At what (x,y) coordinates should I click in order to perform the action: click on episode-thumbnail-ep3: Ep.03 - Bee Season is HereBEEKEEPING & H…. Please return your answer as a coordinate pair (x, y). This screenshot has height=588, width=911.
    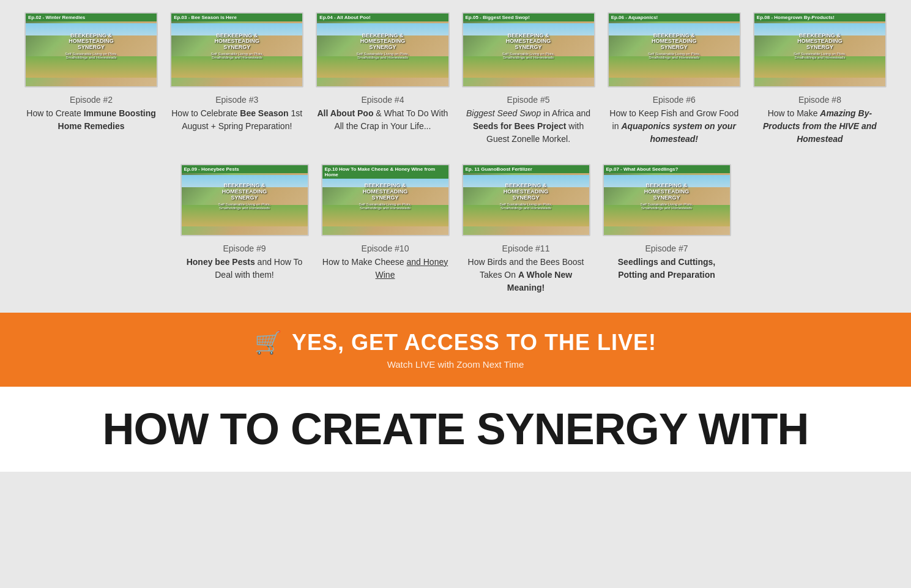
    Looking at the image, I should click on (237, 50).